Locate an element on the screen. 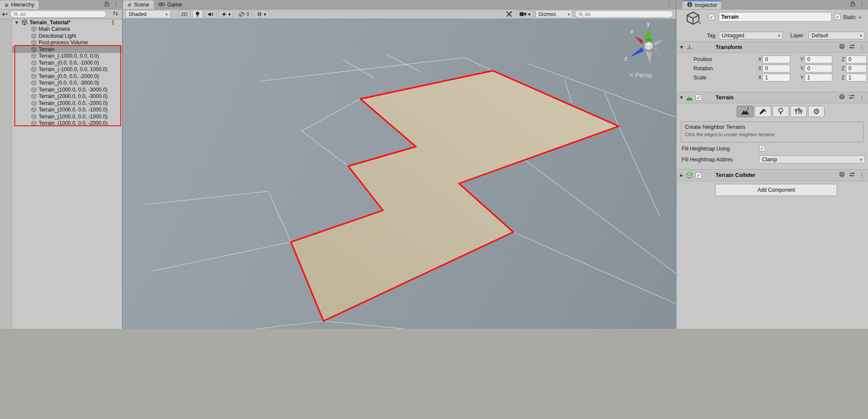 The height and width of the screenshot is (419, 868). collider-enabled-checkbox: ✓ is located at coordinates (699, 175).